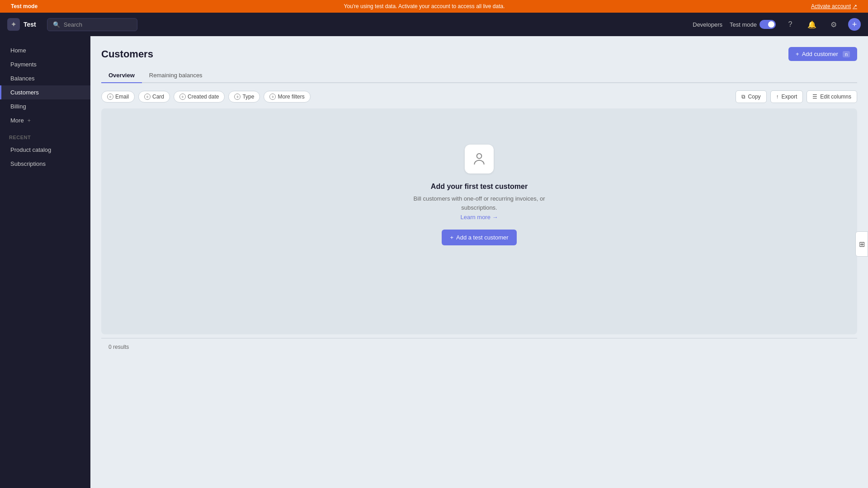 The image size is (868, 488). What do you see at coordinates (287, 97) in the screenshot?
I see `filter-more-btn: + More filters` at bounding box center [287, 97].